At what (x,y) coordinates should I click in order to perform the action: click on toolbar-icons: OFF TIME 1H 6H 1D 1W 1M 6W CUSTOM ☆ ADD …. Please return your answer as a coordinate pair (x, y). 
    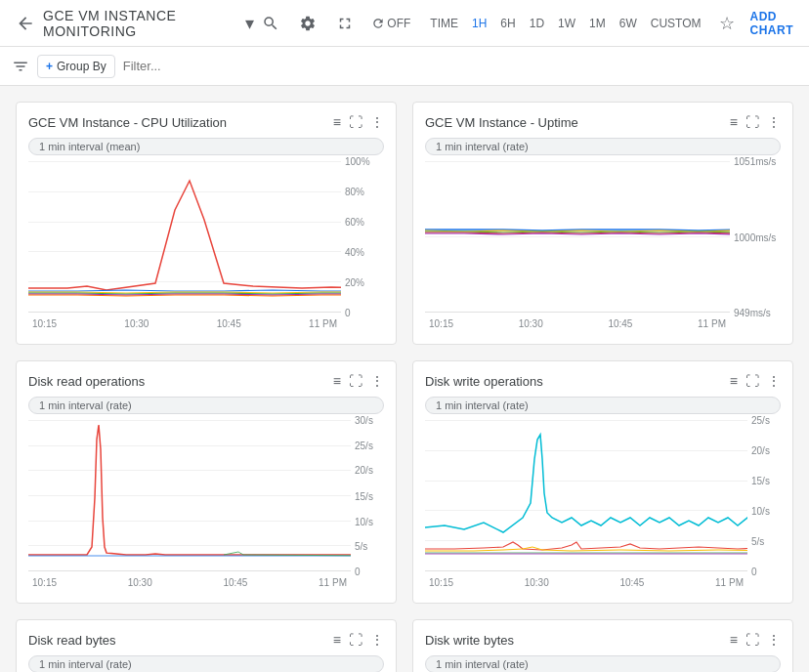
    Looking at the image, I should click on (528, 23).